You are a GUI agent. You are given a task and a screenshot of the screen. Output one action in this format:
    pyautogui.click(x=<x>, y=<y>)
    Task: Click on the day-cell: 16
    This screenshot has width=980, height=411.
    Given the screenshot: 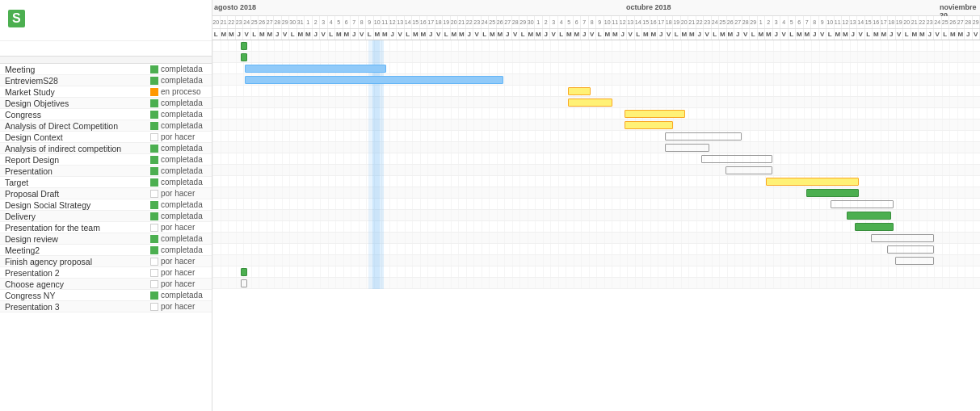 What is the action you would take?
    pyautogui.click(x=877, y=23)
    